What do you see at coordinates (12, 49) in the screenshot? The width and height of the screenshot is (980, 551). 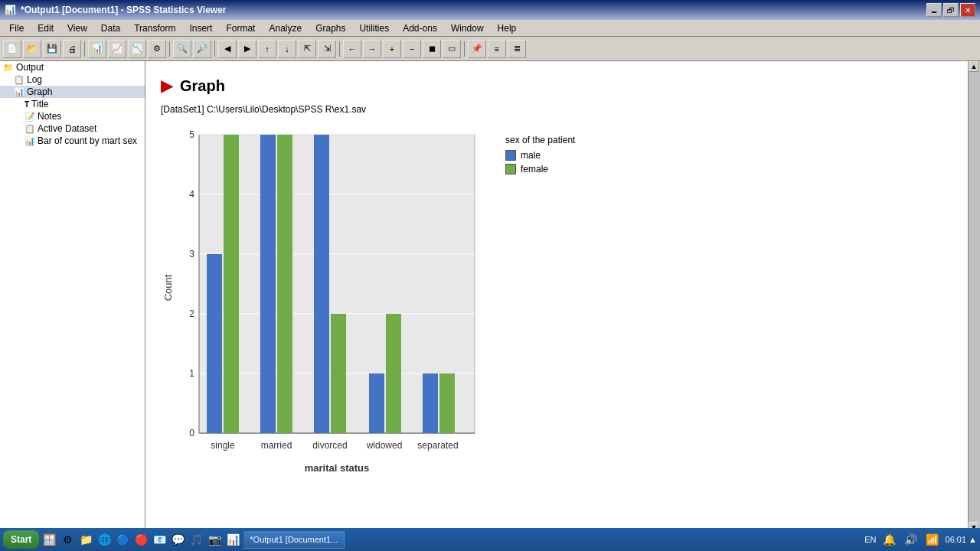 I see `toolbar-new: 📄` at bounding box center [12, 49].